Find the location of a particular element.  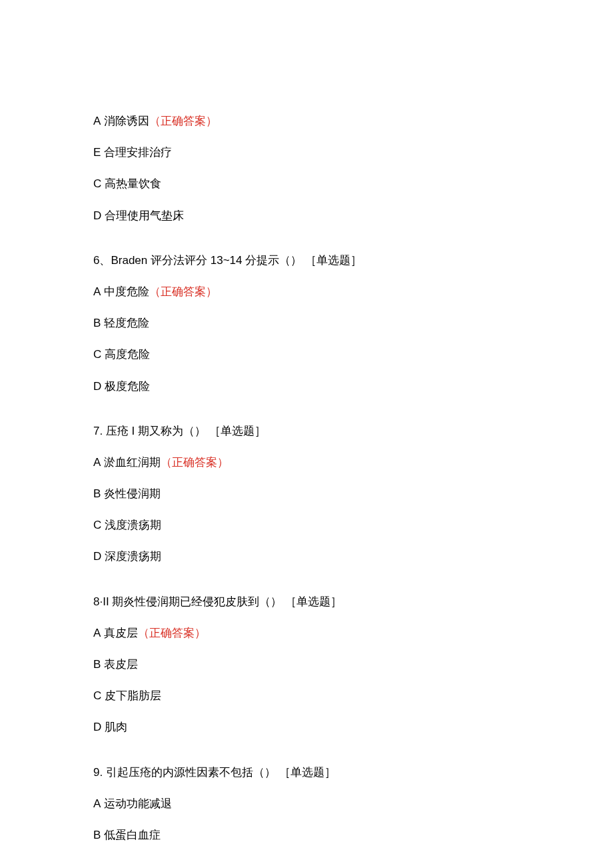

option-text: 肌肉 is located at coordinates (115, 727).